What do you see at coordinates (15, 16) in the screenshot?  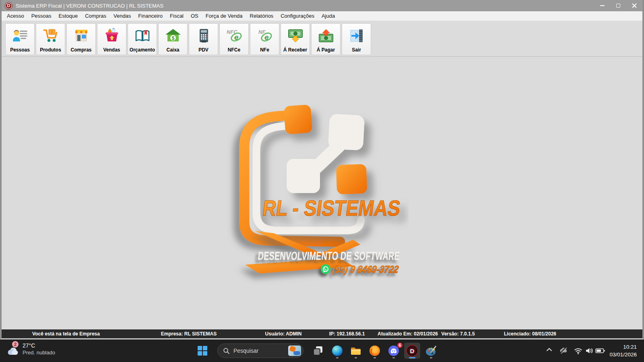 I see `menu-acesso: Acesso` at bounding box center [15, 16].